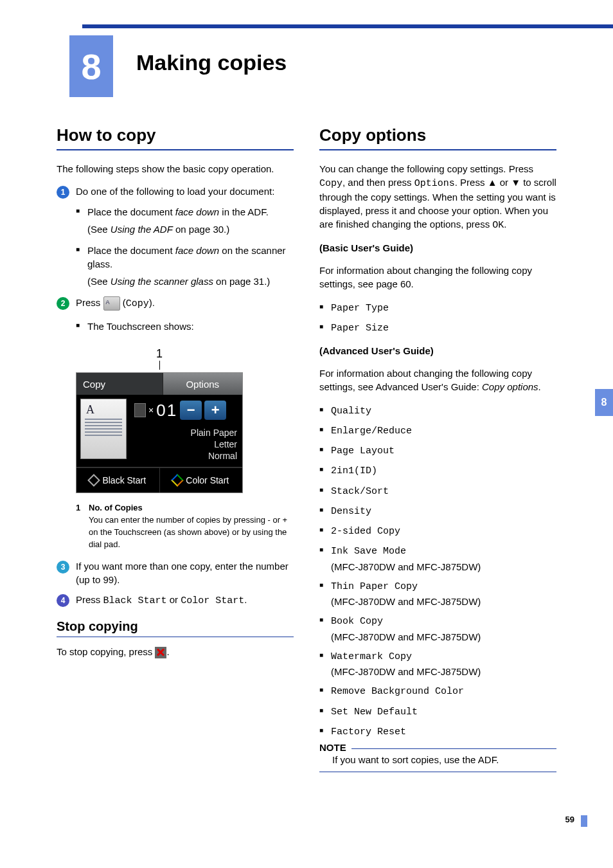 The image size is (613, 868). What do you see at coordinates (438, 138) in the screenshot?
I see `heading-copy-options: Copy options` at bounding box center [438, 138].